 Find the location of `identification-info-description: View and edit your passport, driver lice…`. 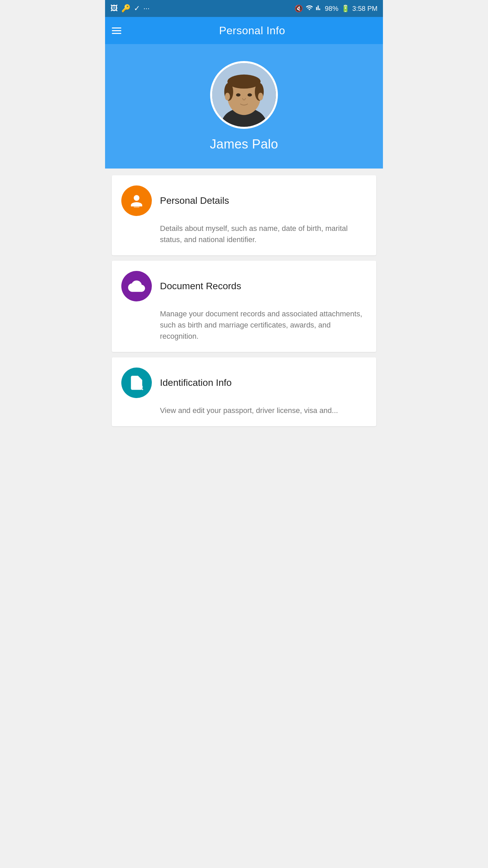

identification-info-description: View and edit your passport, driver lice… is located at coordinates (244, 410).